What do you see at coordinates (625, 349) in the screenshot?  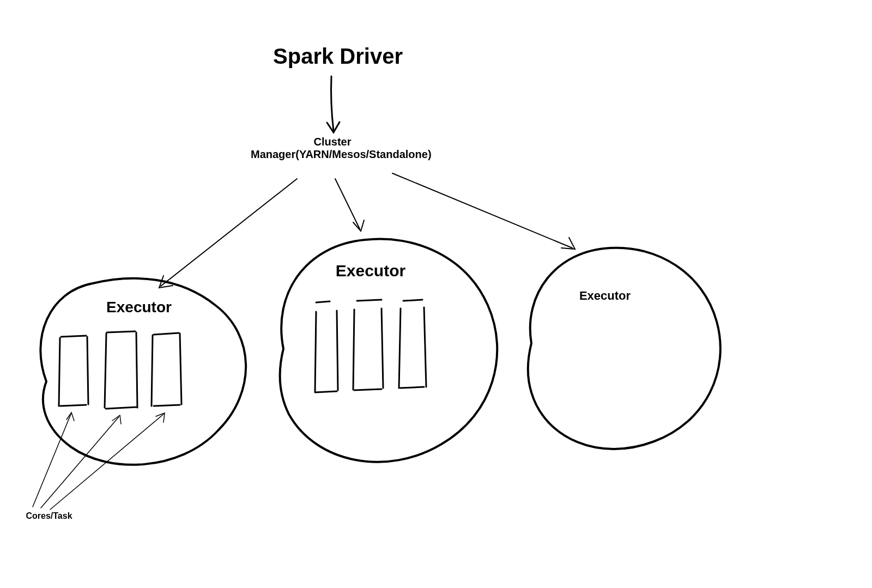 I see `executor-right-blob` at bounding box center [625, 349].